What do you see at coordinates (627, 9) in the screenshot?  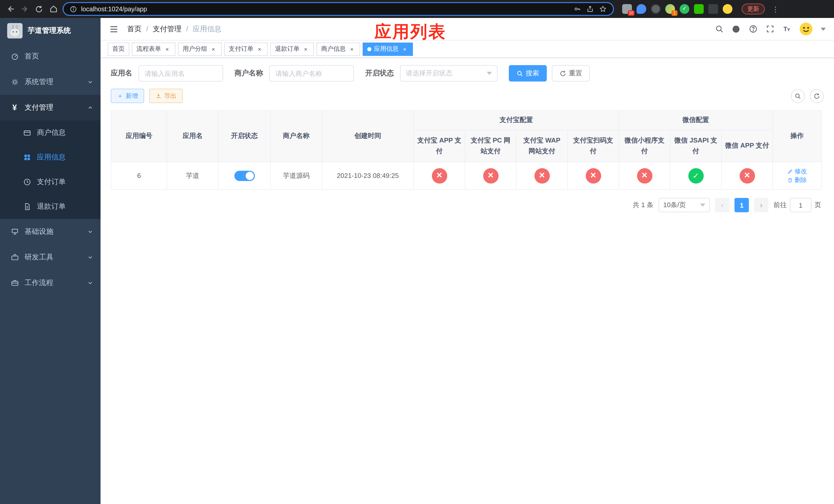 I see `extension-icon-1: 10` at bounding box center [627, 9].